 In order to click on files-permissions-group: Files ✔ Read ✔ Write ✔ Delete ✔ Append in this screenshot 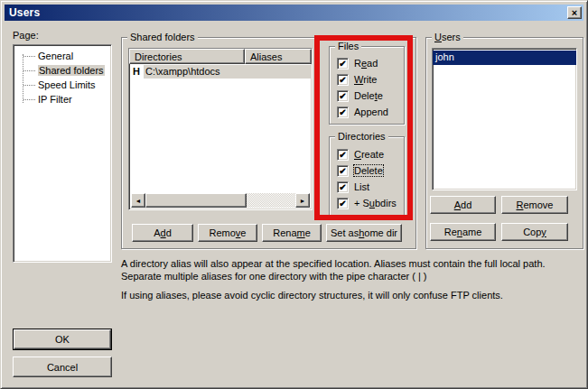, I will do `click(367, 85)`.